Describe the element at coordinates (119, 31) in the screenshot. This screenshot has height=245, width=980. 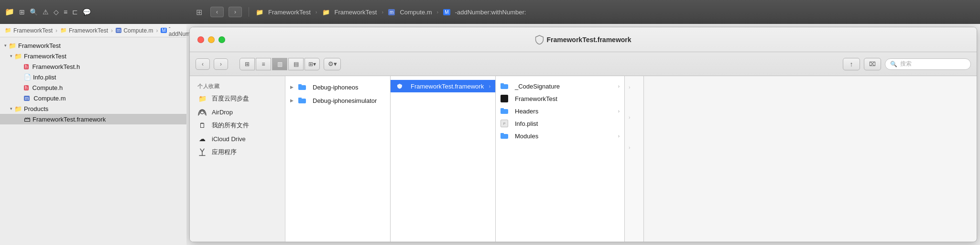
I see `m-file-icon: m` at that location.